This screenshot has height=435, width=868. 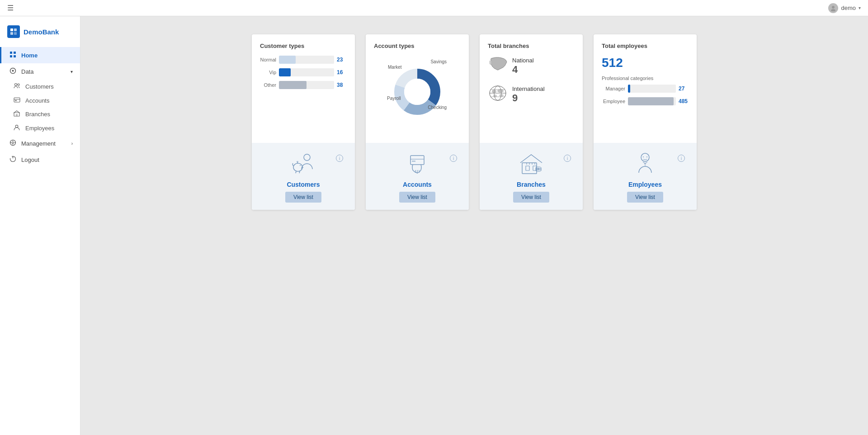 What do you see at coordinates (10, 8) in the screenshot?
I see `hamburger-menu: ☰` at bounding box center [10, 8].